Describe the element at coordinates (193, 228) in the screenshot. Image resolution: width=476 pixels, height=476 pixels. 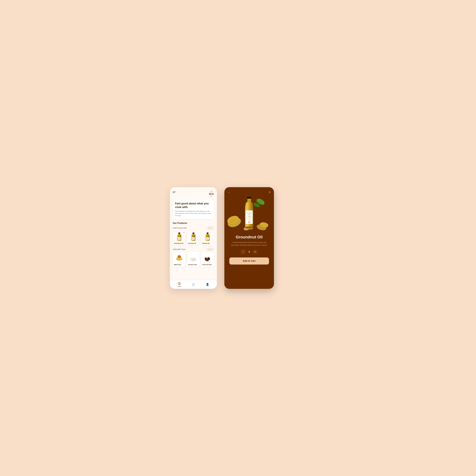
I see `cold-pressed-section-header: Cold Pressed Oils See All` at that location.